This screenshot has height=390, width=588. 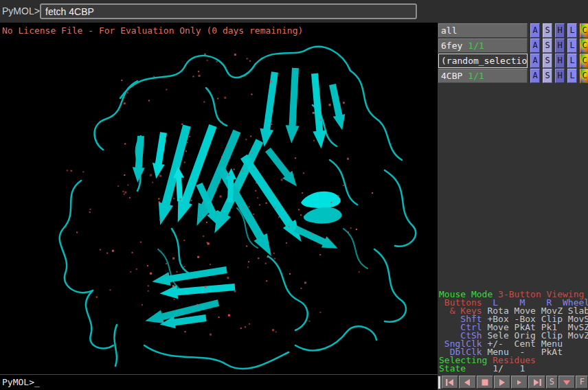 I want to click on step-back-button, so click(x=467, y=382).